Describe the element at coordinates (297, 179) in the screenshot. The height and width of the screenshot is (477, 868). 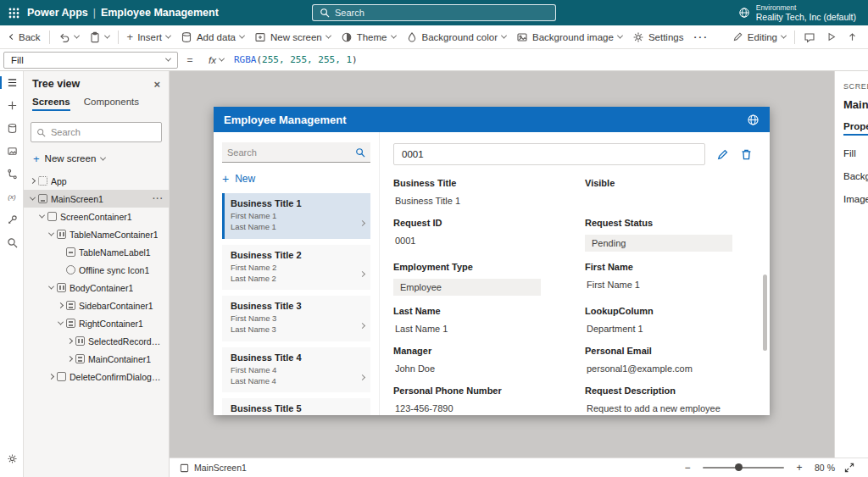
I see `new-record-button: + New` at that location.